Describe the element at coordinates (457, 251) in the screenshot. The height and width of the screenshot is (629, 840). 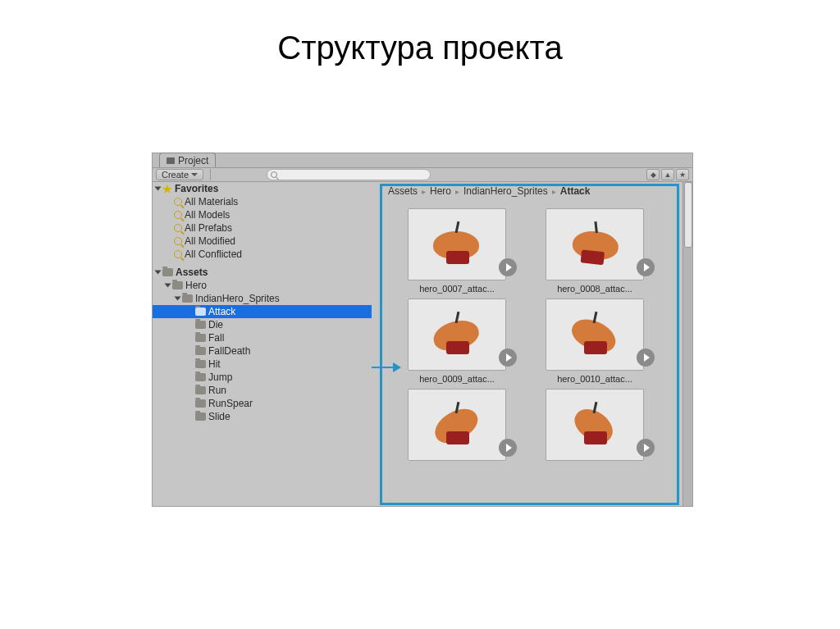
I see `asset-item: hero_0007_attac...` at that location.